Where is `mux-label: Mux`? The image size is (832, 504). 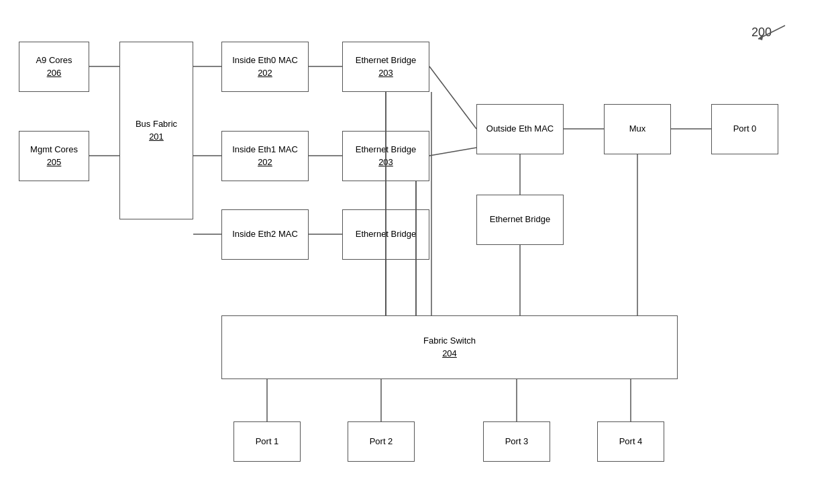
mux-label: Mux is located at coordinates (637, 129).